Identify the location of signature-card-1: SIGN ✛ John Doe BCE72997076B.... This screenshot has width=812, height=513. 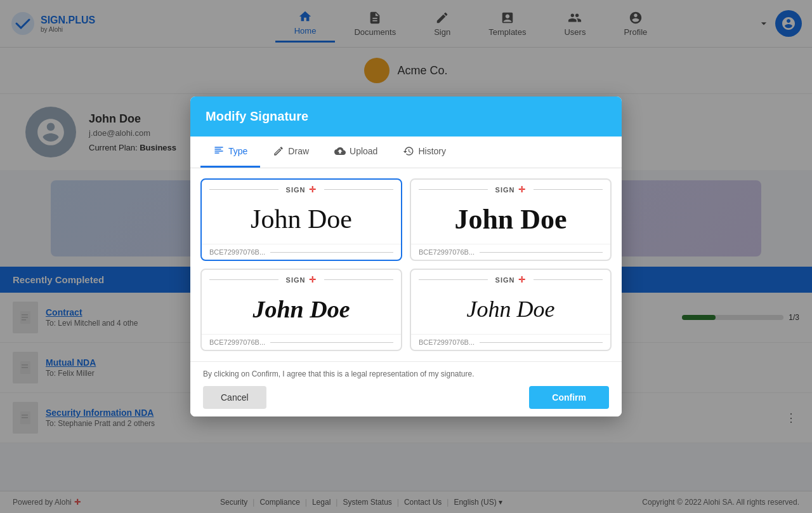
(301, 220).